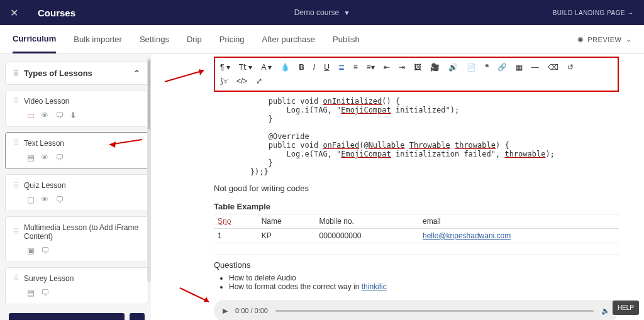  I want to click on audio-track, so click(435, 311).